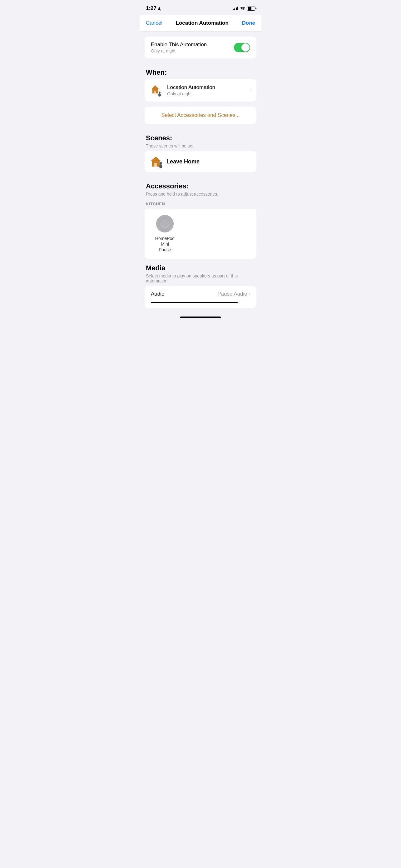  Describe the element at coordinates (236, 8) in the screenshot. I see `signal-bars-icon` at that location.